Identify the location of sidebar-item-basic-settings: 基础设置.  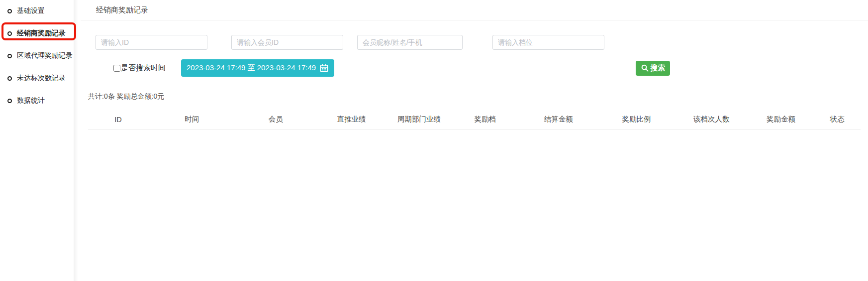
(37, 11).